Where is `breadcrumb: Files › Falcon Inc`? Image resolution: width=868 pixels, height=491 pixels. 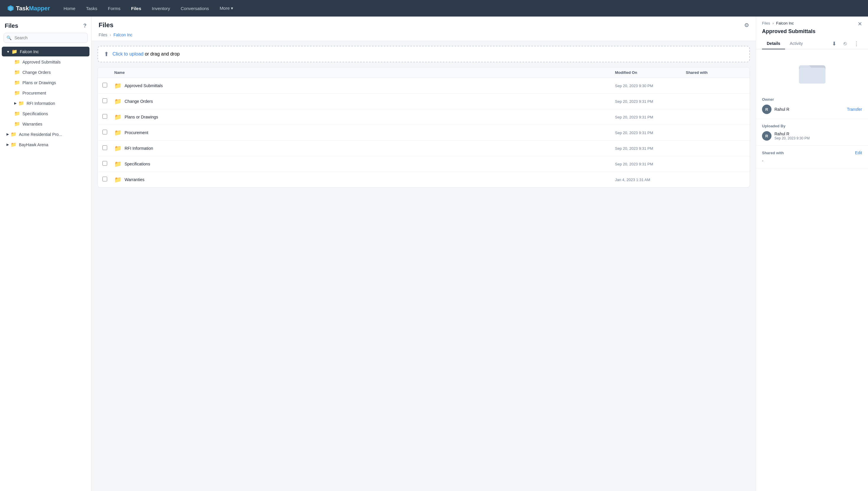 breadcrumb: Files › Falcon Inc is located at coordinates (424, 36).